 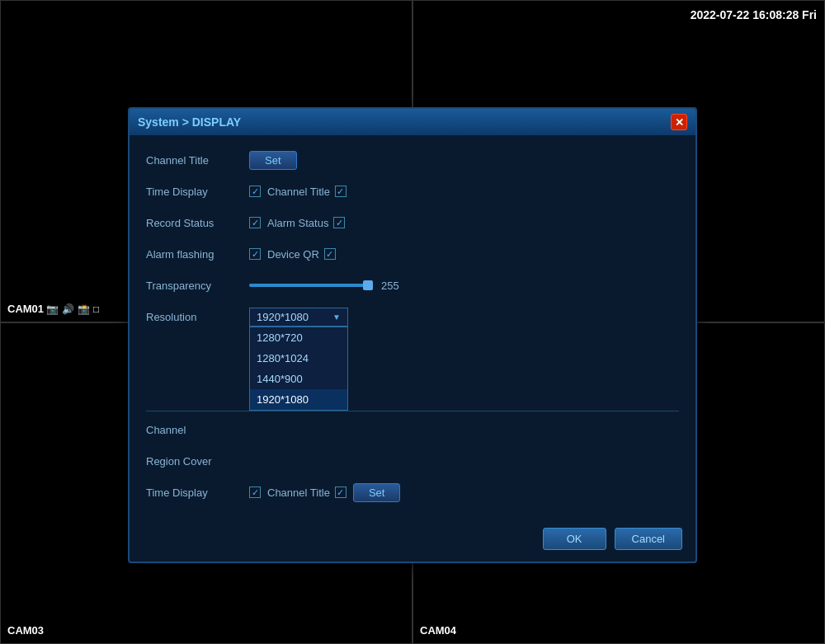 What do you see at coordinates (412, 285) in the screenshot?
I see `transparency-row: Transparency 255` at bounding box center [412, 285].